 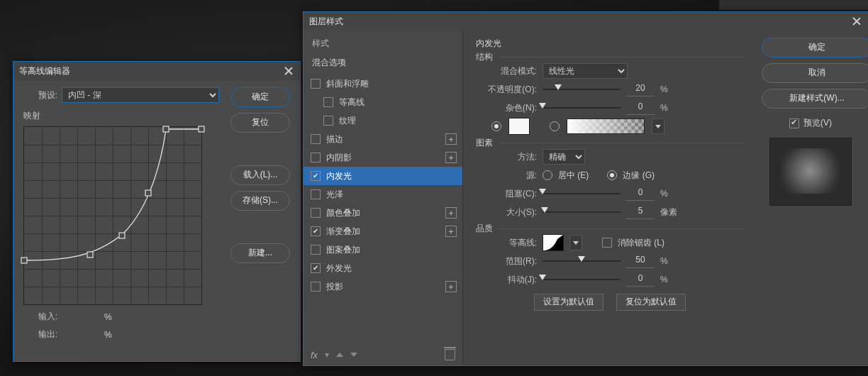 I want to click on style-item-11: 投影＋, so click(x=383, y=287).